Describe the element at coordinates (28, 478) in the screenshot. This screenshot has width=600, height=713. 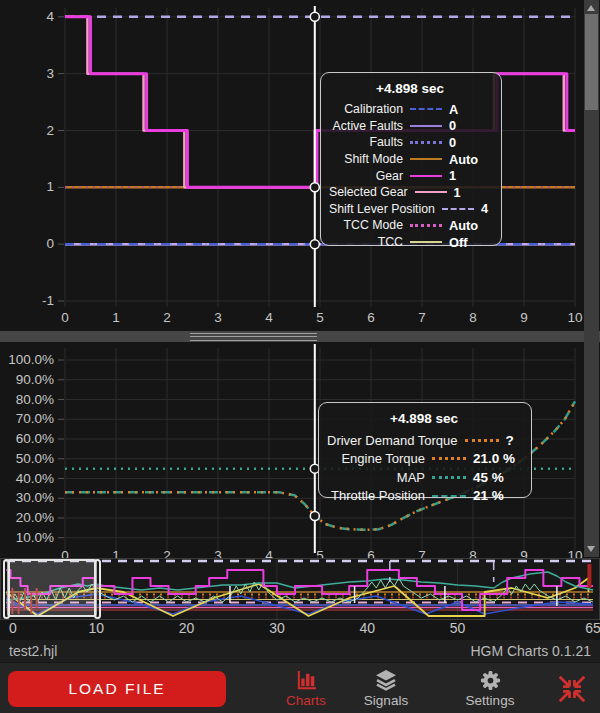
I see `chart2-y-axis-tick: 40.0%` at that location.